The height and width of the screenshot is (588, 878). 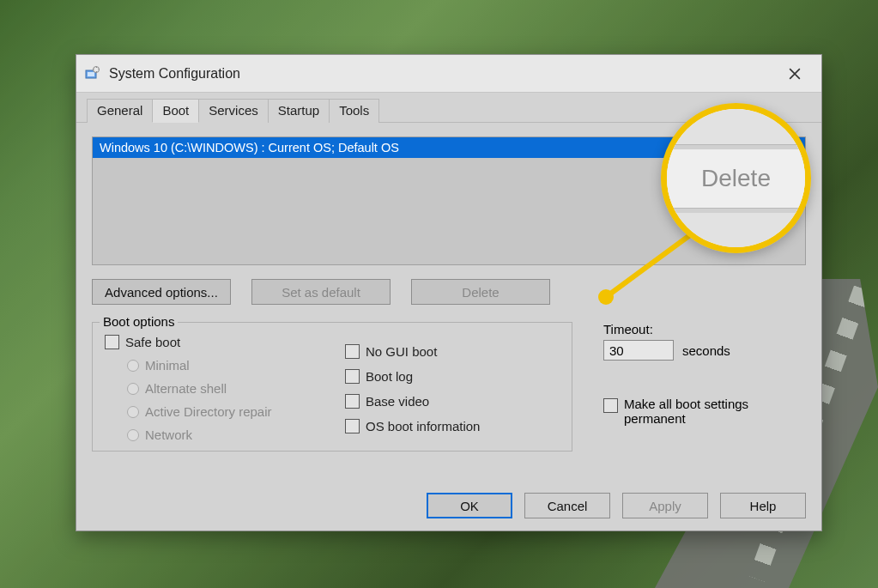 I want to click on delete-button: Delete, so click(x=481, y=292).